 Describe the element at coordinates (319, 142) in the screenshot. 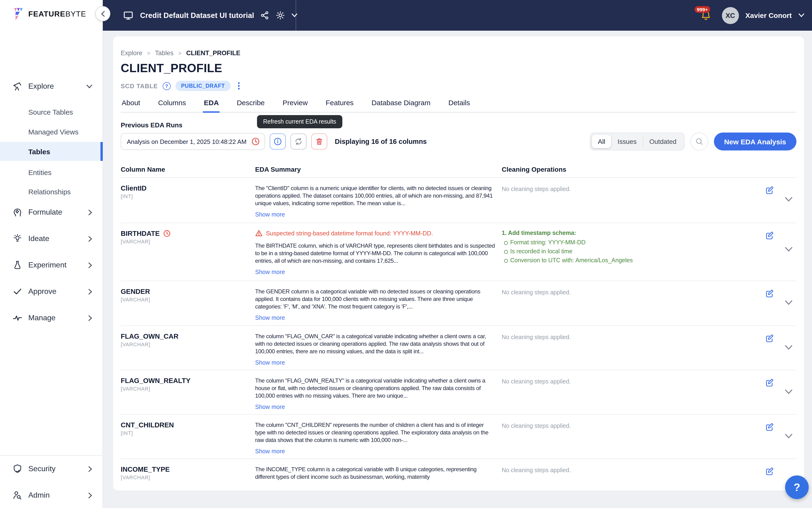

I see `trash-icon` at that location.